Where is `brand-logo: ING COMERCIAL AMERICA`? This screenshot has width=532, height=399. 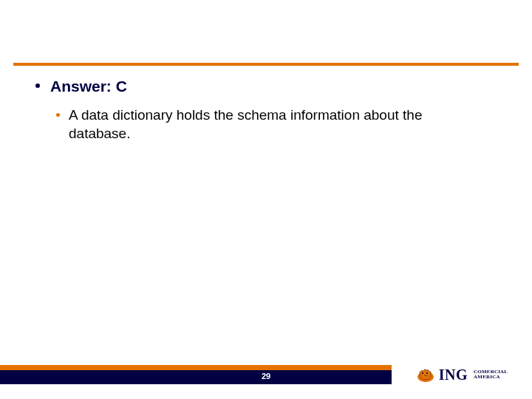 brand-logo: ING COMERCIAL AMERICA is located at coordinates (462, 375).